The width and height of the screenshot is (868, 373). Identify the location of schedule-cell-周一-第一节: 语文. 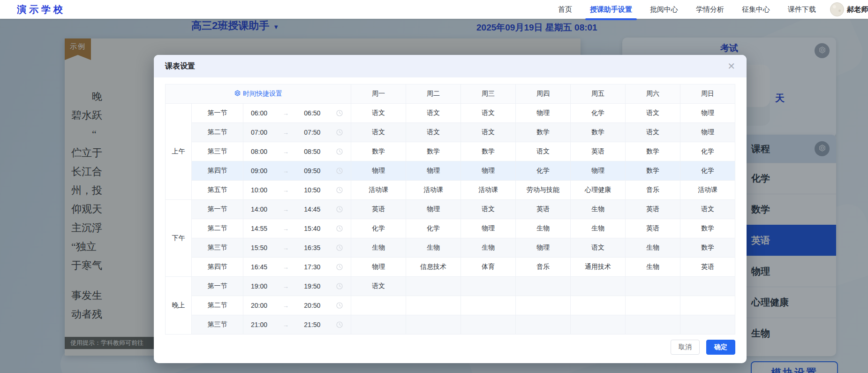
(379, 286).